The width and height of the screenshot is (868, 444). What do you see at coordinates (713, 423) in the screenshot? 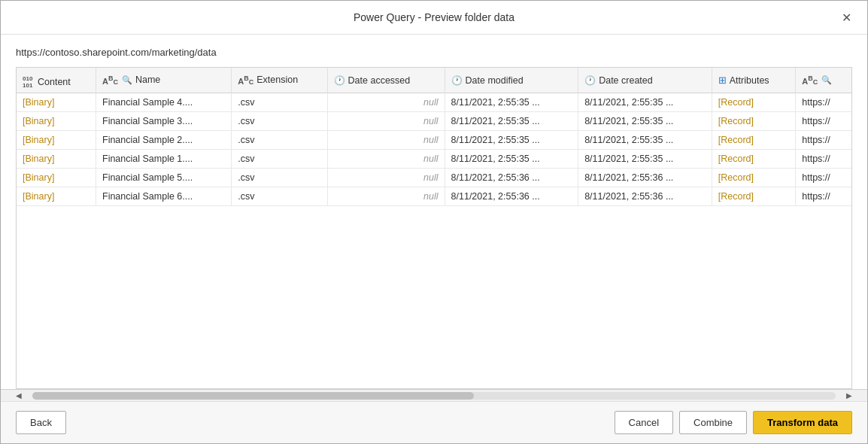
I see `combine-button: Combine` at bounding box center [713, 423].